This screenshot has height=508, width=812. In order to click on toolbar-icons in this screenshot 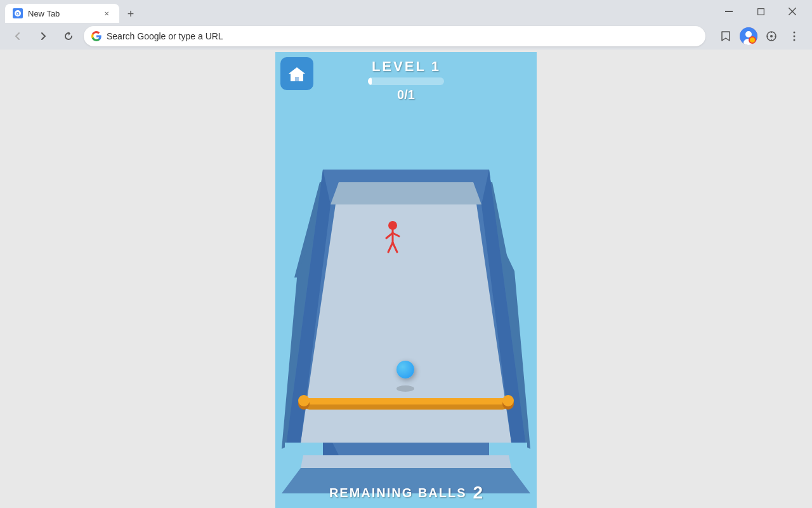, I will do `click(760, 36)`.